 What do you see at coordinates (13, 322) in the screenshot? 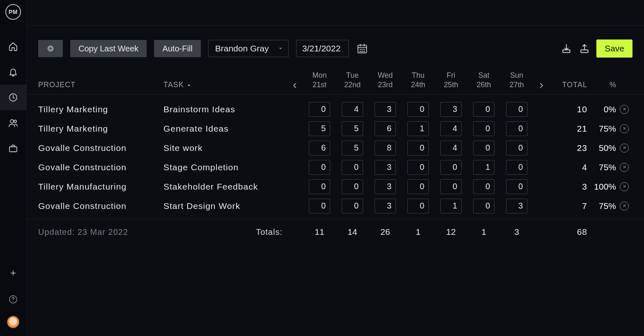
I see `user-avatar` at bounding box center [13, 322].